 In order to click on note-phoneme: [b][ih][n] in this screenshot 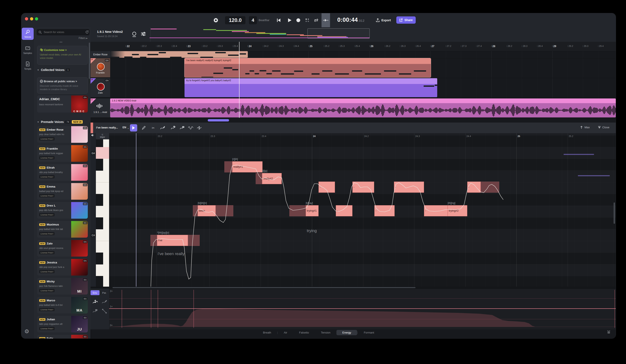, I will do `click(202, 203)`.